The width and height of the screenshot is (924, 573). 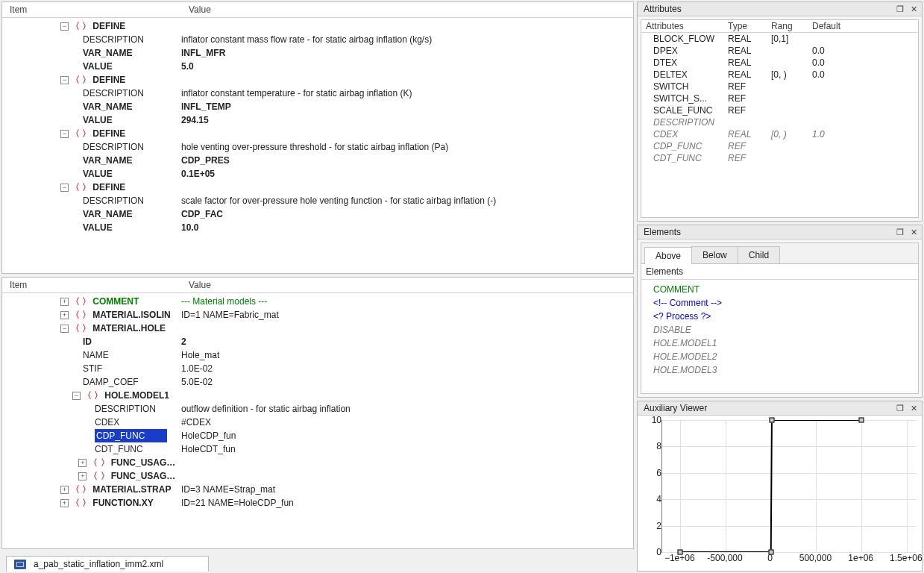 What do you see at coordinates (780, 370) in the screenshot?
I see `elements-list-item: HOLE.MODEL3` at bounding box center [780, 370].